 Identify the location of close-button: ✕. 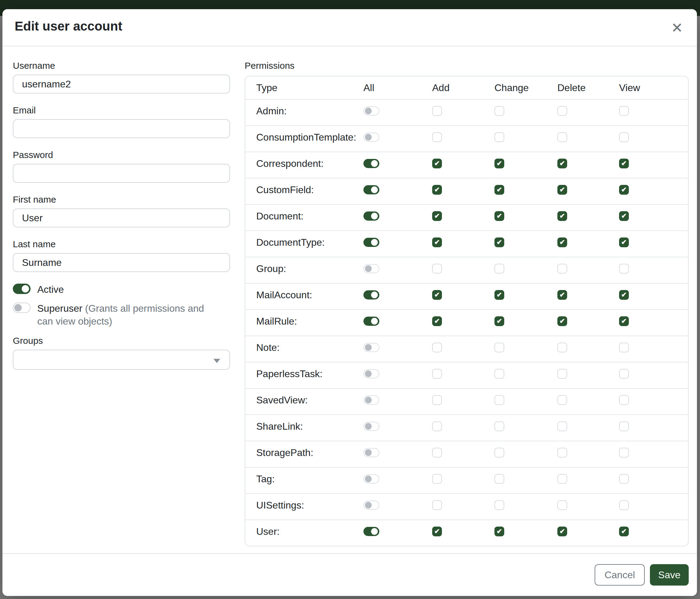
(677, 28).